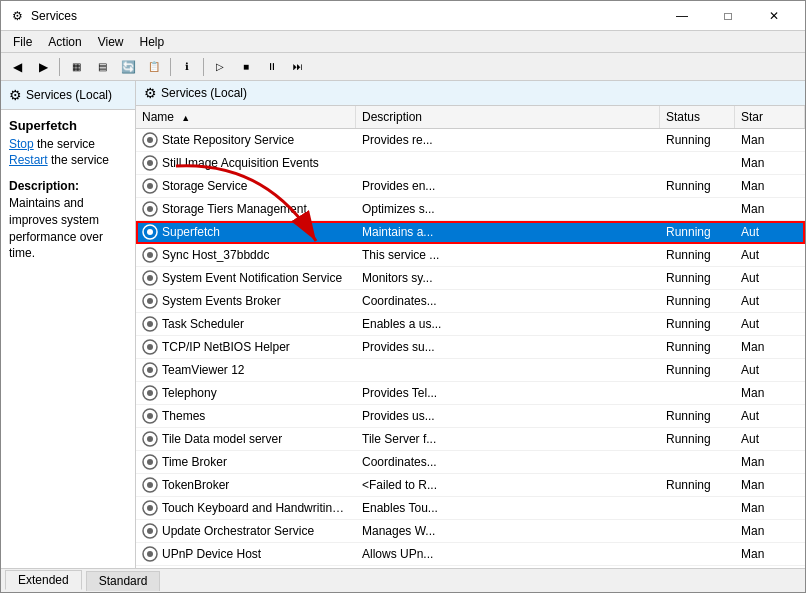  I want to click on table-row: System Events BrokerCoordinates...Runnin…, so click(470, 302).